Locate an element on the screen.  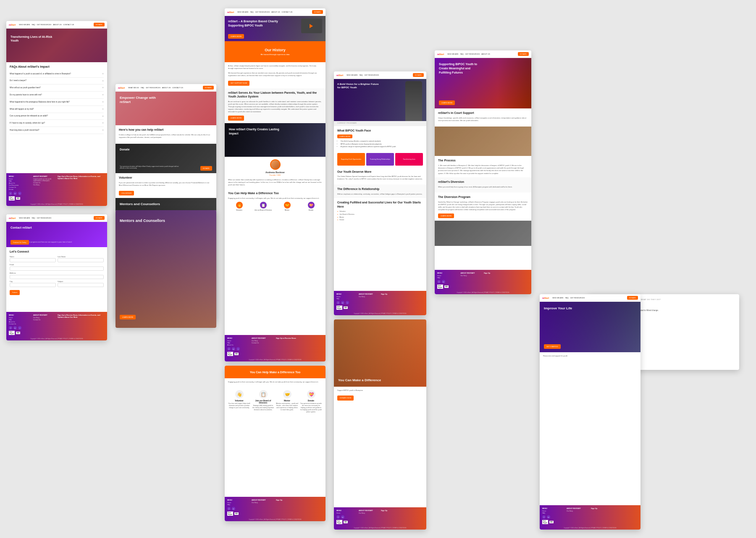
address-input is located at coordinates (57, 277).